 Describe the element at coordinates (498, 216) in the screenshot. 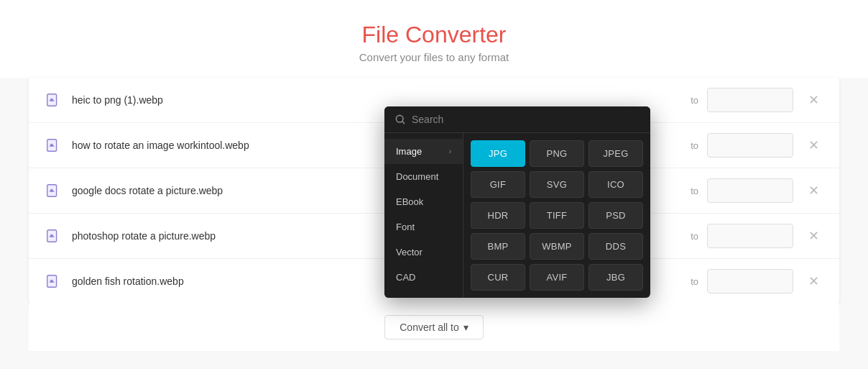

I see `format-btn-hdr: HDR` at that location.